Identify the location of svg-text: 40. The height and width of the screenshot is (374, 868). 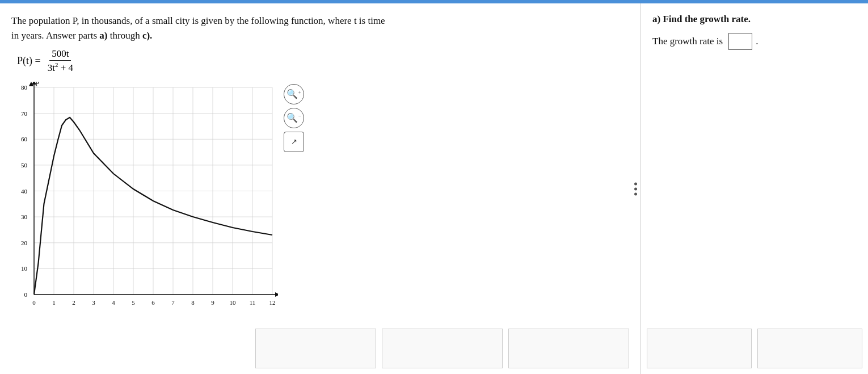
(24, 191).